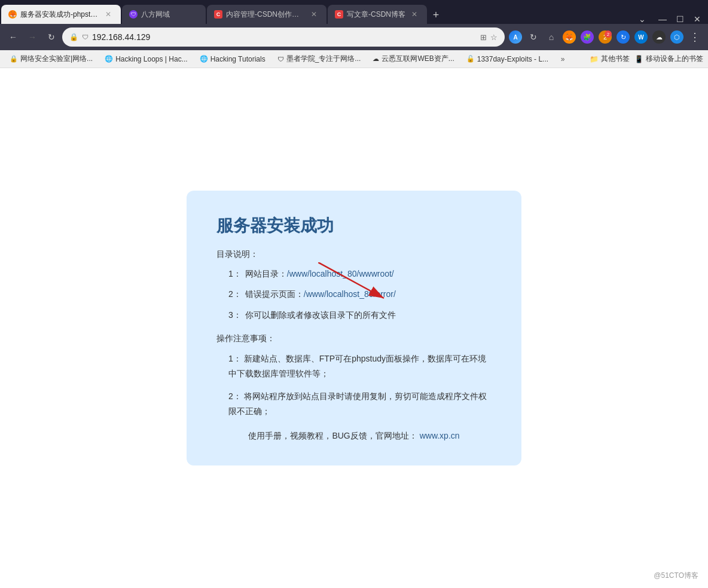  I want to click on bookmark-1: 🔒 网络安全实验室|网络..., so click(51, 59).